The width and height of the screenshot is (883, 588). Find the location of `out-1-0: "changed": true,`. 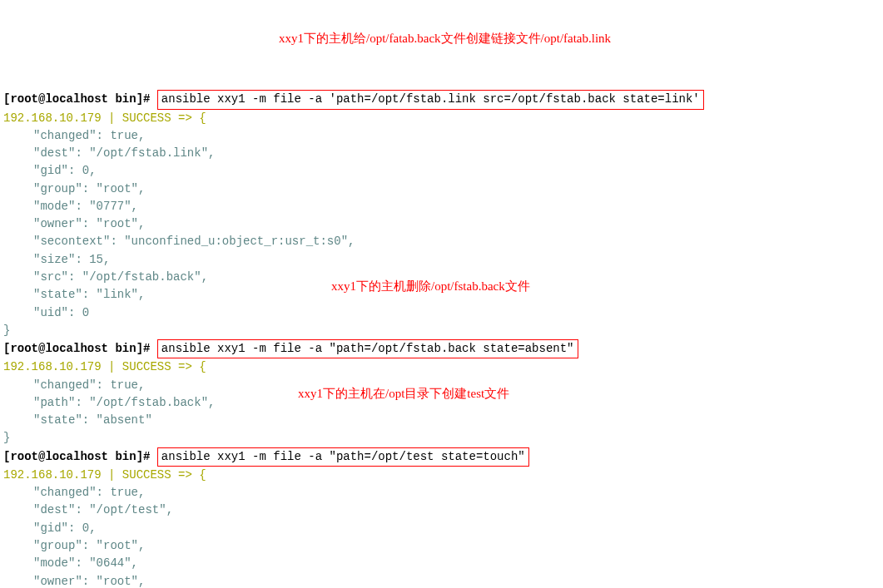

out-1-0: "changed": true, is located at coordinates (89, 136).